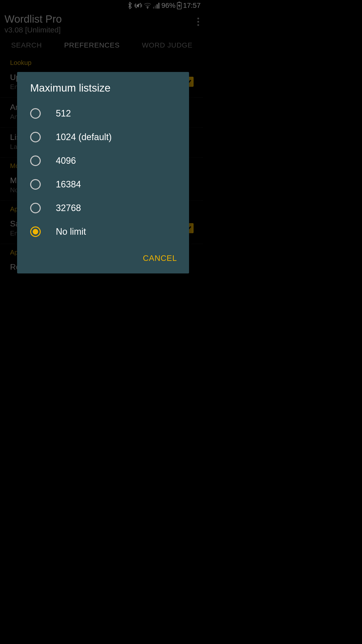  Describe the element at coordinates (103, 161) in the screenshot. I see `option-4096: 4096` at that location.